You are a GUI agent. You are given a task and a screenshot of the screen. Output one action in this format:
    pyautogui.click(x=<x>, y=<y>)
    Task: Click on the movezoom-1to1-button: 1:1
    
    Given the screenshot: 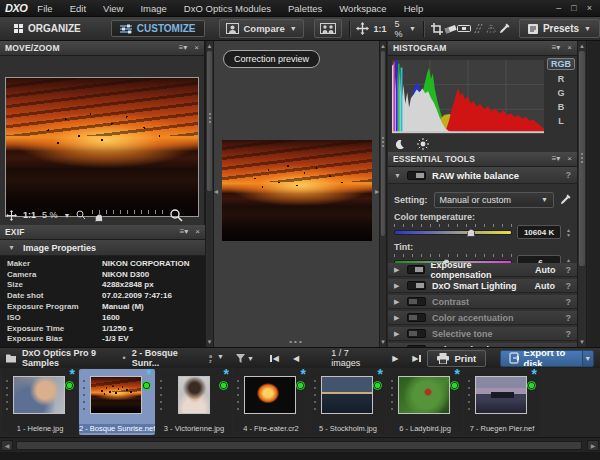 What is the action you would take?
    pyautogui.click(x=30, y=215)
    